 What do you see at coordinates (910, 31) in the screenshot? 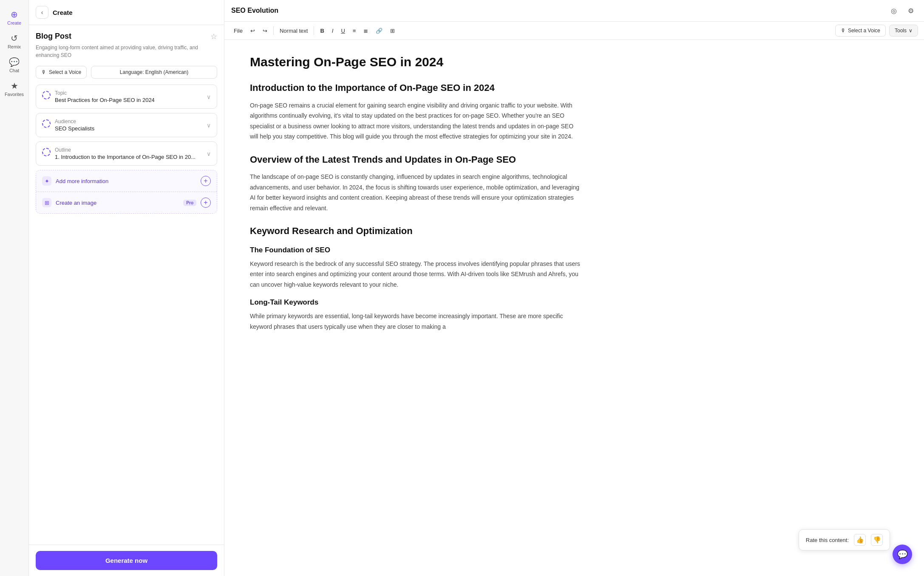
I see `tools-chevron-icon: ∨` at bounding box center [910, 31].